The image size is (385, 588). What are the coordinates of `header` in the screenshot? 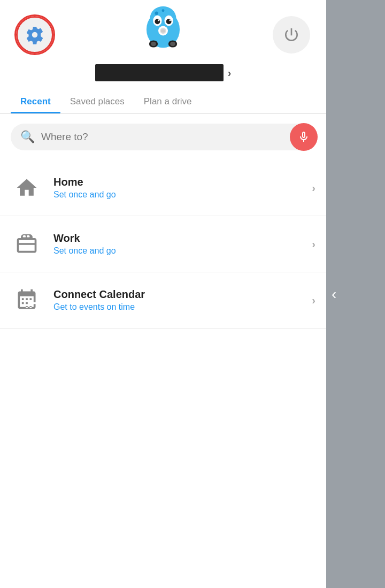 It's located at (163, 29).